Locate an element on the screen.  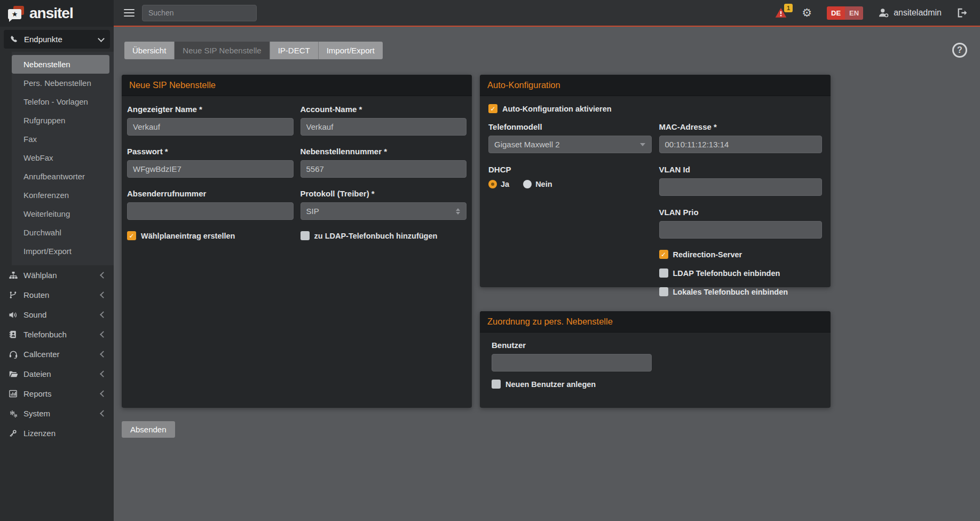
select-updown-icon is located at coordinates (458, 211).